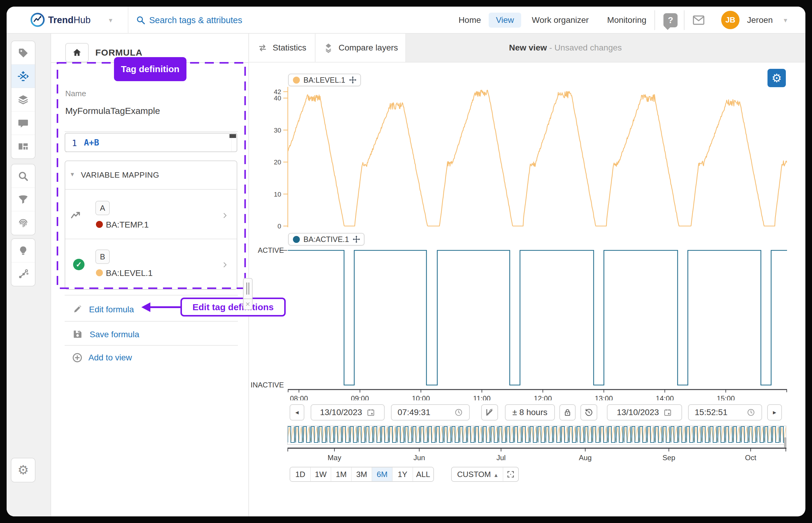  What do you see at coordinates (361, 474) in the screenshot?
I see `range-button-group: 1D1W1M3M6M1YALL` at bounding box center [361, 474].